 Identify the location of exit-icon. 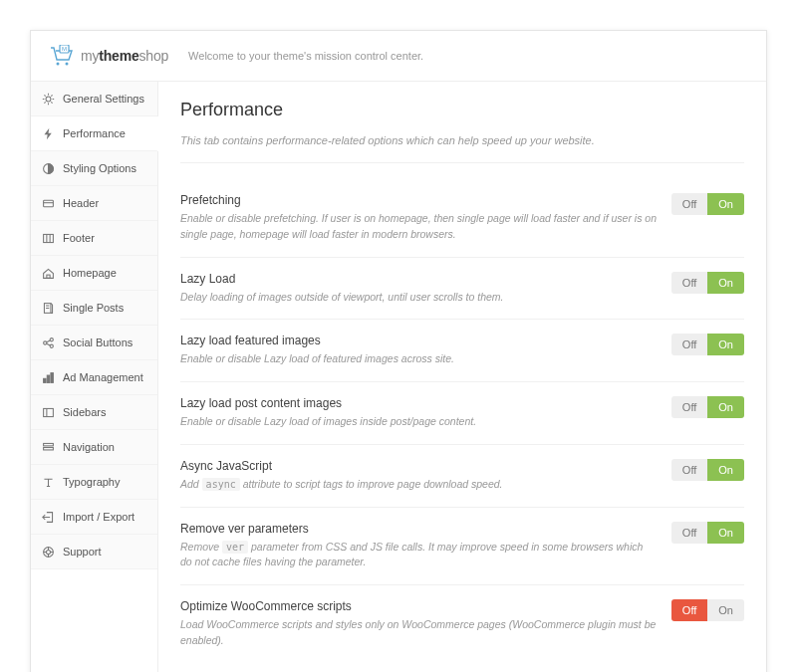
(48, 517).